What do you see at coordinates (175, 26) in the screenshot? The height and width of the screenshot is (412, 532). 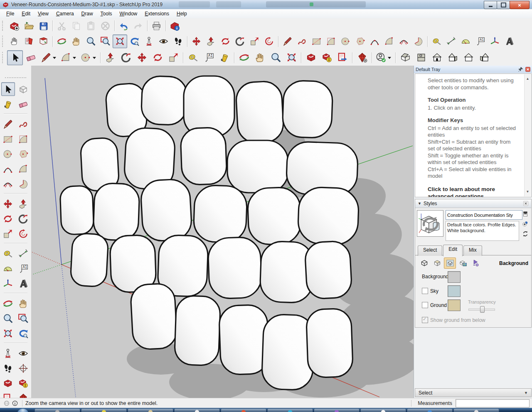 I see `tool-model-info-button` at bounding box center [175, 26].